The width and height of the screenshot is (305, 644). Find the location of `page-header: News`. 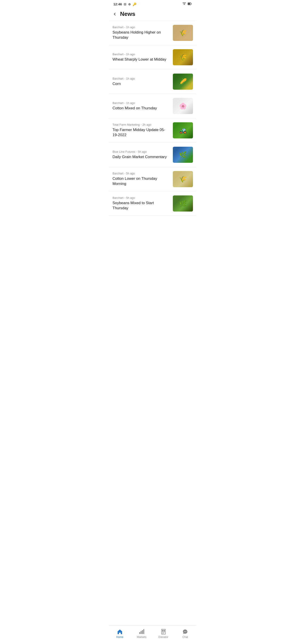

page-header: News is located at coordinates (152, 14).